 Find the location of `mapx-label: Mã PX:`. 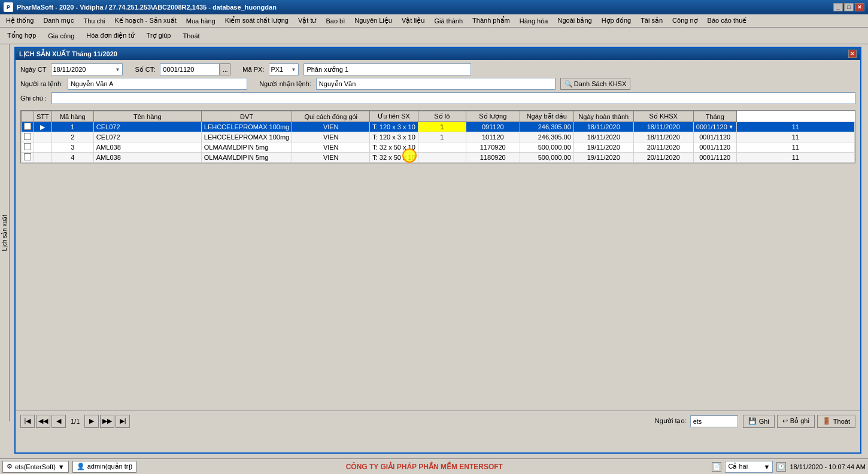

mapx-label: Mã PX: is located at coordinates (253, 69).